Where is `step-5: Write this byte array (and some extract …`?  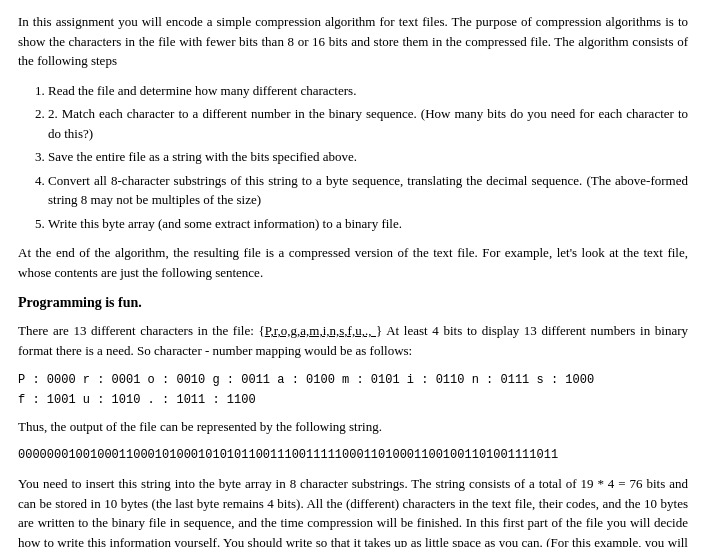 step-5: Write this byte array (and some extract … is located at coordinates (368, 224).